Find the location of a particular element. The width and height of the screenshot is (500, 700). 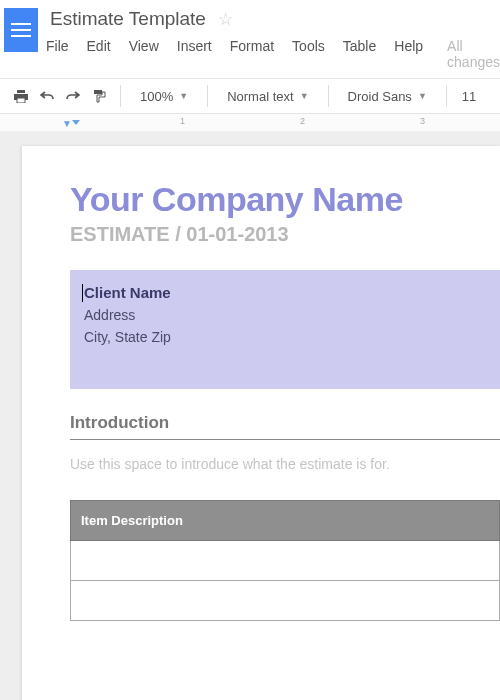

style-select: Normal text▼ is located at coordinates (268, 96).